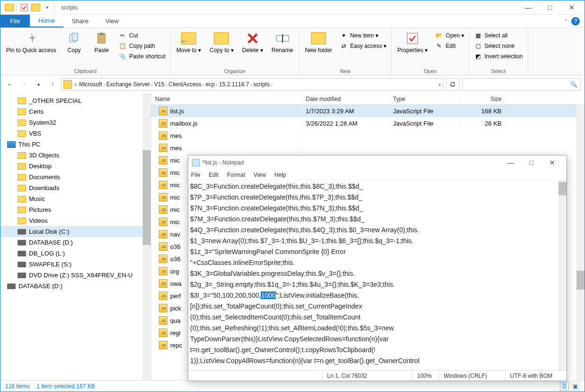  Describe the element at coordinates (576, 386) in the screenshot. I see `view-large-icons-icon: ▣` at that location.